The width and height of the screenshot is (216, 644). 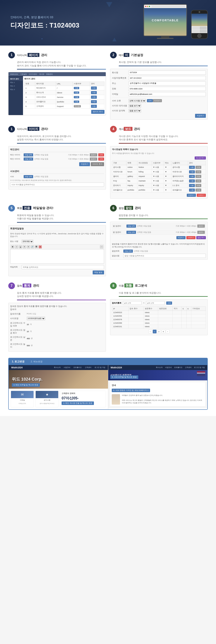 I want to click on card-2-title: 공지사항, so click(x=47, y=400).